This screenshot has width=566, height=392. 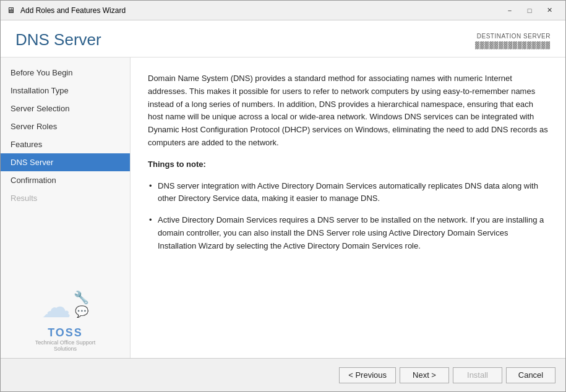 I want to click on intro-paragraph: Domain Name System (DNS) provides a stan…, so click(x=348, y=111).